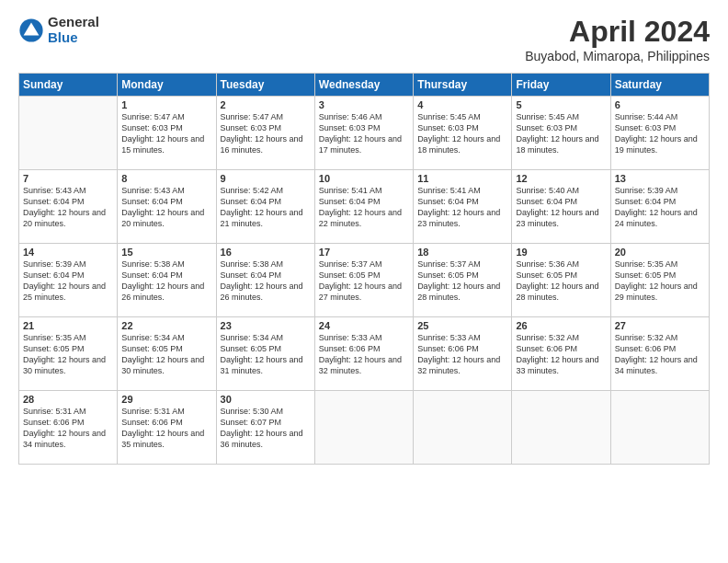  What do you see at coordinates (68, 281) in the screenshot?
I see `calendar-cell: 14Sunrise: 5:39 AMSunset: 6:04 PMDayligh…` at bounding box center [68, 281].